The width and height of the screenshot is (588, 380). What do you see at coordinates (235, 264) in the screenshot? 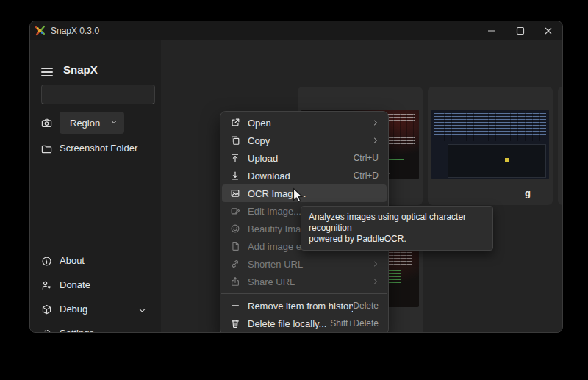
I see `link-icon` at bounding box center [235, 264].